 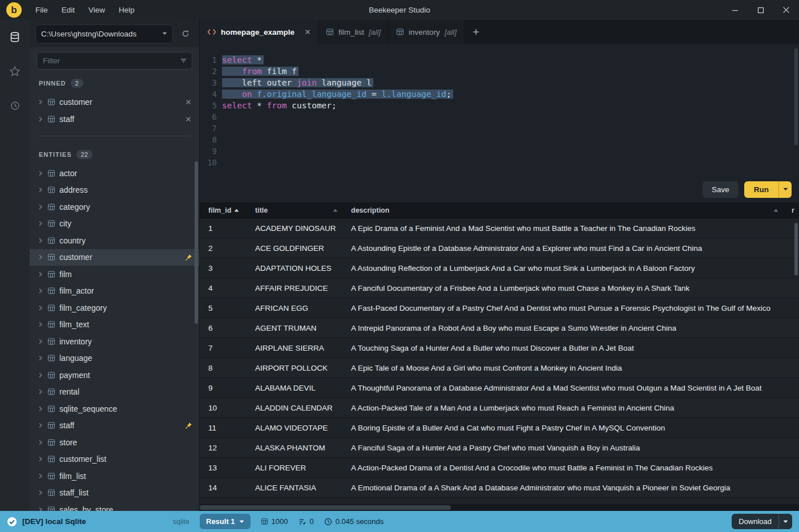 I want to click on cell-description: A Astounding Reflection of a Lumberjack …, so click(x=563, y=268).